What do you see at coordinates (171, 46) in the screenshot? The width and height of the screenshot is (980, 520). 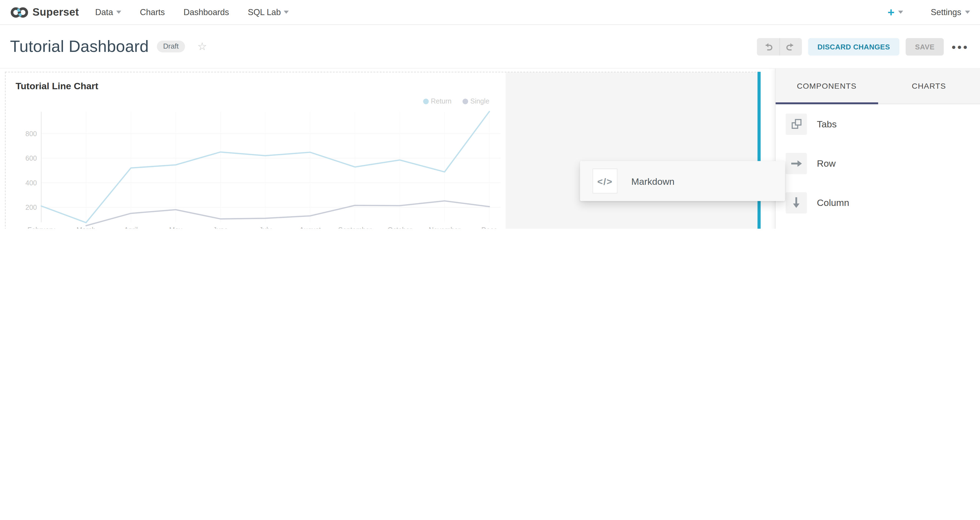 I see `status-badge: Draft` at bounding box center [171, 46].